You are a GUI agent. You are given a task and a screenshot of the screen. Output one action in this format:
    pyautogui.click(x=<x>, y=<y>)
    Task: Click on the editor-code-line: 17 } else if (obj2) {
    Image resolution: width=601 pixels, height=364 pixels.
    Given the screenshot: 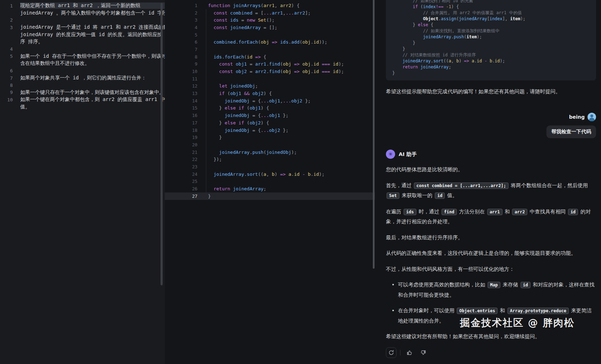 What is the action you would take?
    pyautogui.click(x=270, y=123)
    